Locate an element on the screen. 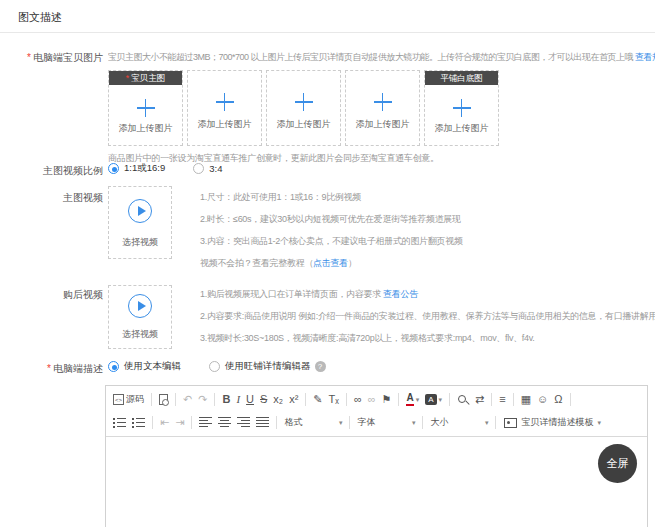 The width and height of the screenshot is (655, 527). tip-line: 2.内容要求:商品使用说明 例如:介绍一件商品的安装过程、使用教程、保养方法等与… is located at coordinates (428, 316).